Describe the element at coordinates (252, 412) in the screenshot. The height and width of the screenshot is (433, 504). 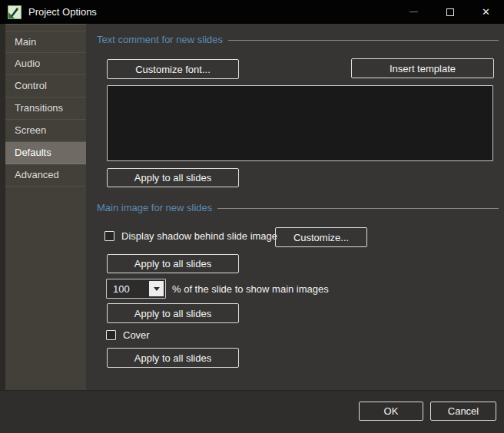
I see `dialog-footer: OK Cancel` at that location.